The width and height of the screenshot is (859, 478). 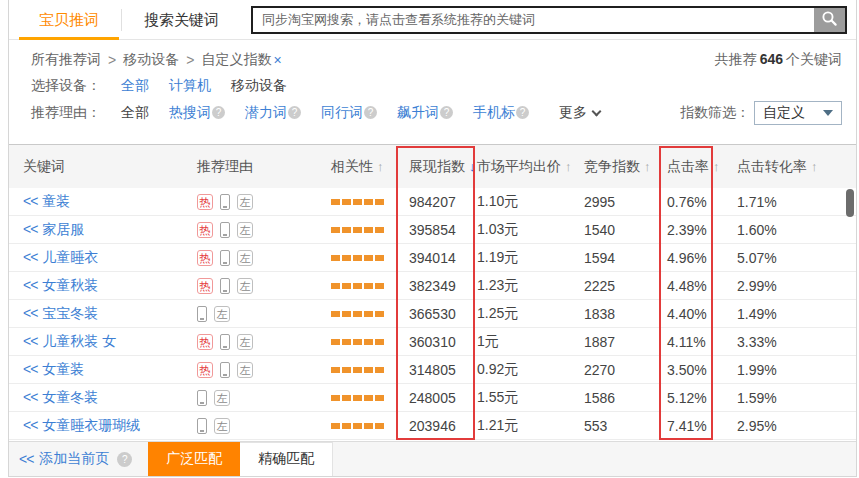 I want to click on reason-option-2: 热搜词?, so click(x=197, y=112).